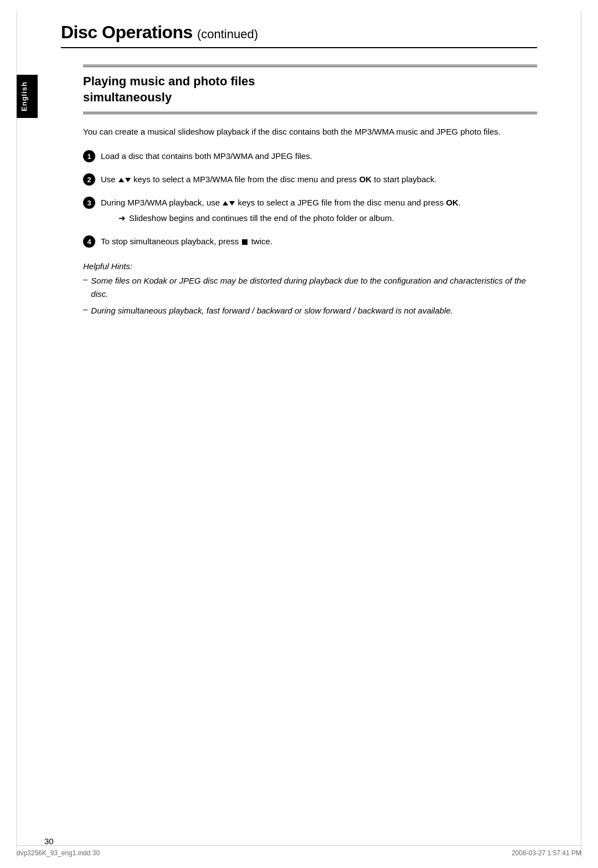 This screenshot has height=868, width=598. What do you see at coordinates (89, 179) in the screenshot?
I see `step-2-number: 2` at bounding box center [89, 179].